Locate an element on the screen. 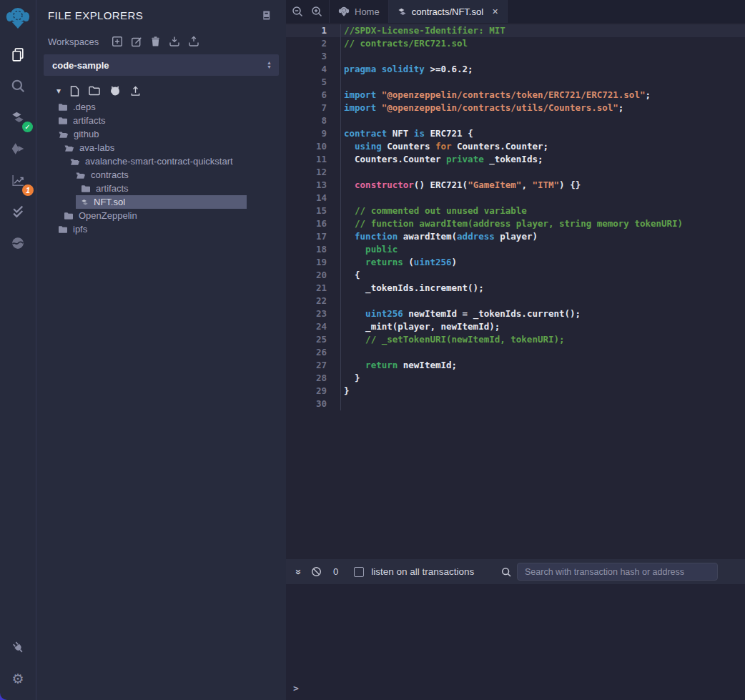 Image resolution: width=745 pixels, height=700 pixels. code-line-7: 7import "@openzeppelin/contracts/utils/C… is located at coordinates (515, 108).